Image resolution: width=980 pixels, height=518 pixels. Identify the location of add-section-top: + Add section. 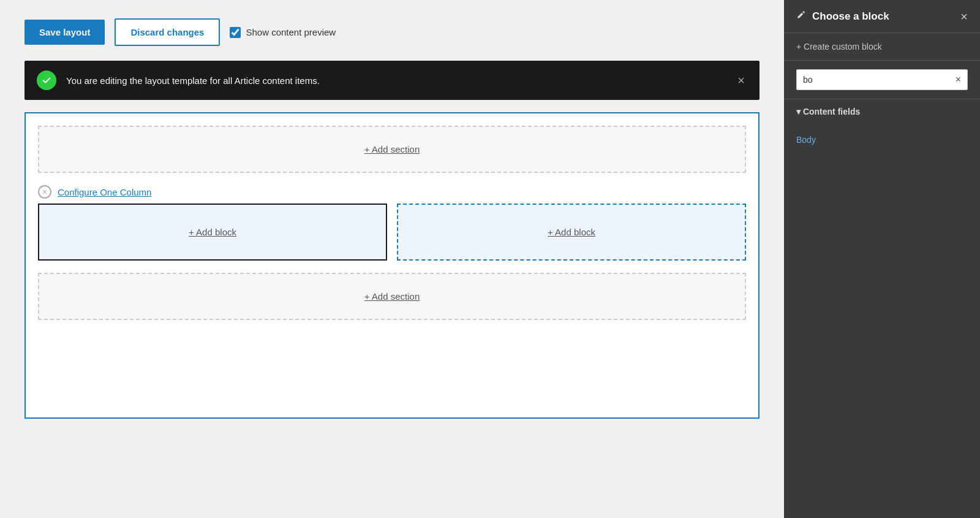
(392, 150).